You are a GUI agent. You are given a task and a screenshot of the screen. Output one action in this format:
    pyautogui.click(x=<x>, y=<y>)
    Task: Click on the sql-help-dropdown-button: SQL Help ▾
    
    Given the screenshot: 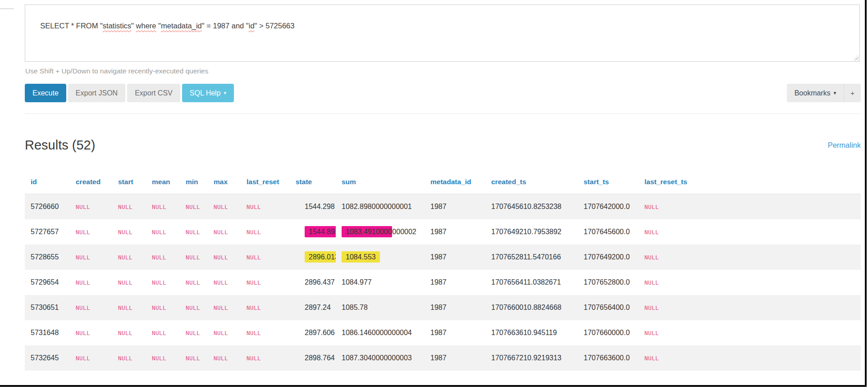 What is the action you would take?
    pyautogui.click(x=208, y=93)
    